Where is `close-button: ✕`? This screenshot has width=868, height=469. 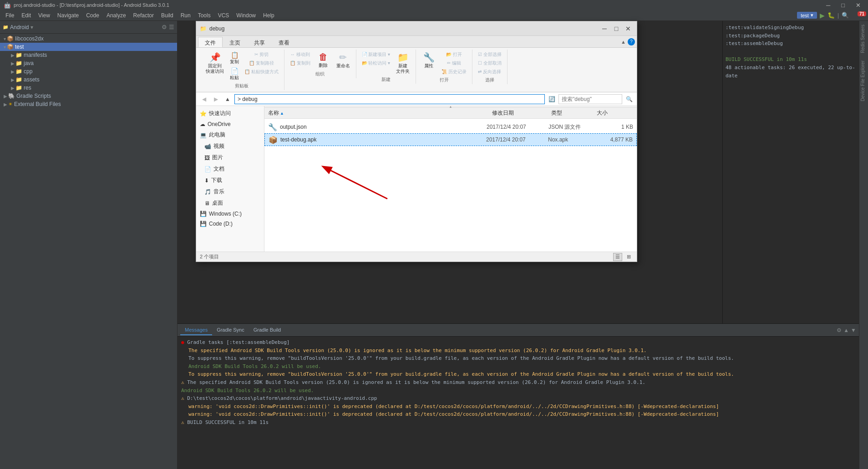 close-button: ✕ is located at coordinates (858, 5).